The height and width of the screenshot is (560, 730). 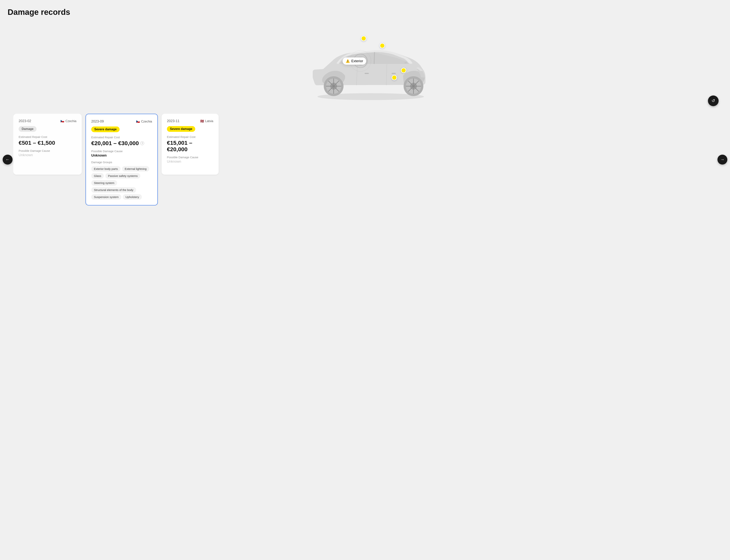 I want to click on card-0-date: 2023-02, so click(x=25, y=121).